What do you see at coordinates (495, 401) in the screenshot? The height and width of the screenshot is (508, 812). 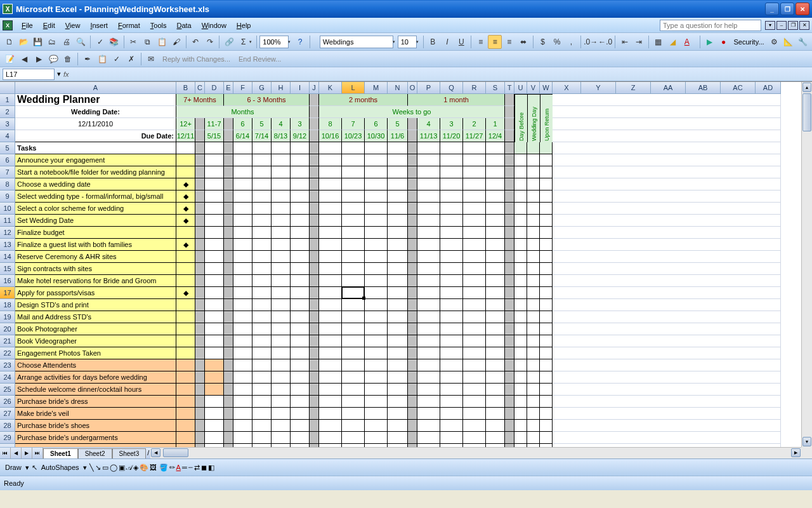 I see `task-26-S` at bounding box center [495, 401].